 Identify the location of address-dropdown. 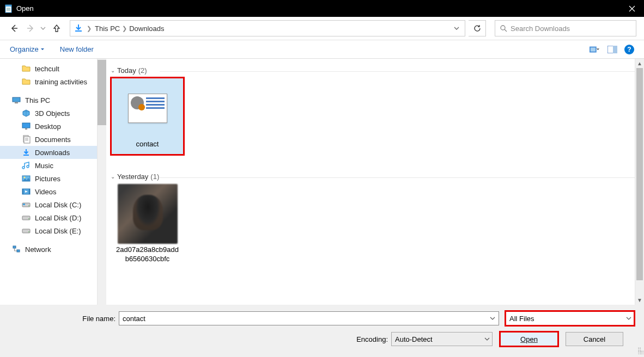
(457, 28).